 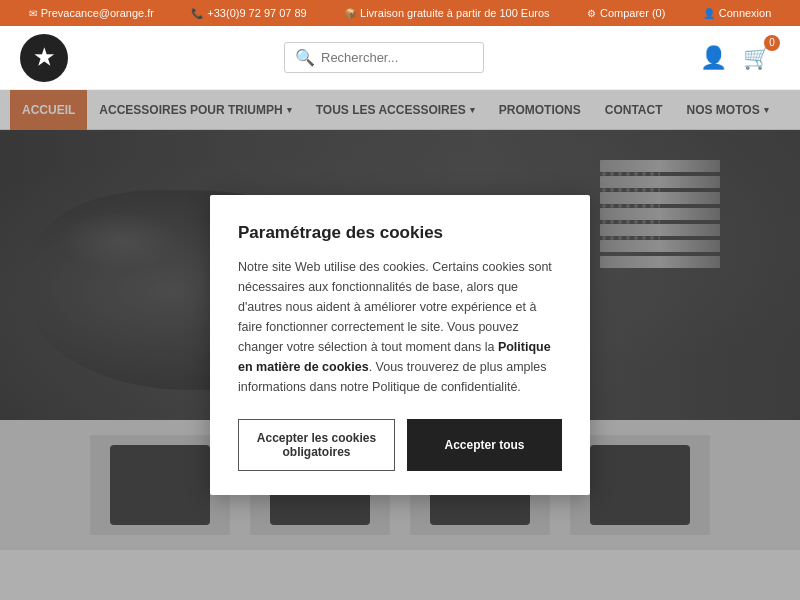 I want to click on topbar-email: ✉ Prevacance@orange.fr, so click(x=92, y=13).